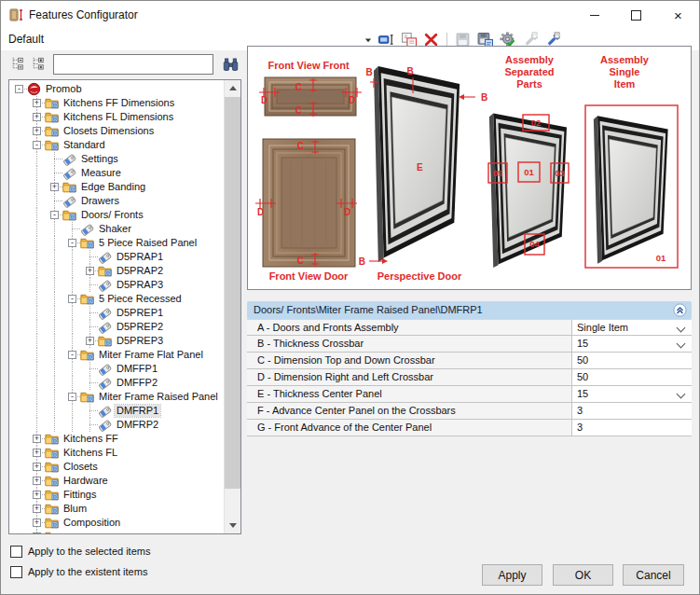 This screenshot has height=595, width=700. I want to click on tree-item: +Kitchens FF, so click(117, 438).